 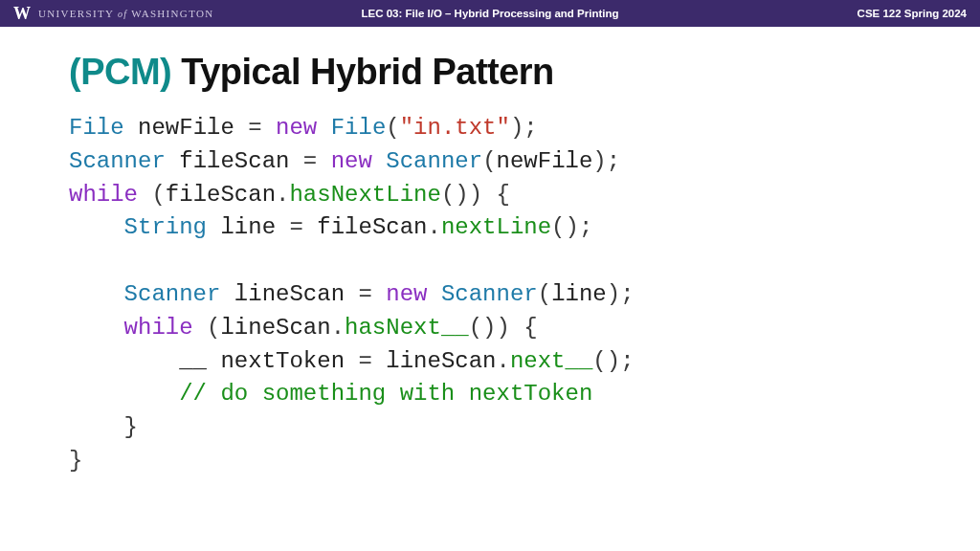 What do you see at coordinates (114, 13) in the screenshot?
I see `header-left: W UNIVERSITY of WASHINGTON` at bounding box center [114, 13].